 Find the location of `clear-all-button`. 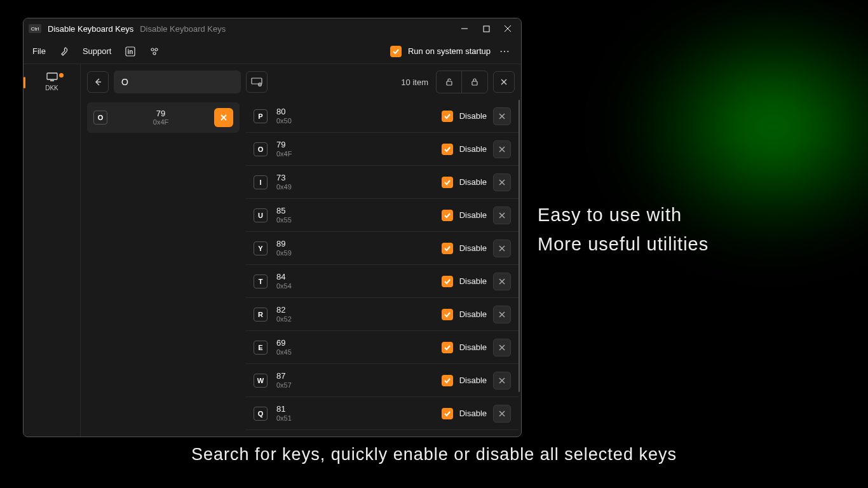

clear-all-button is located at coordinates (504, 82).